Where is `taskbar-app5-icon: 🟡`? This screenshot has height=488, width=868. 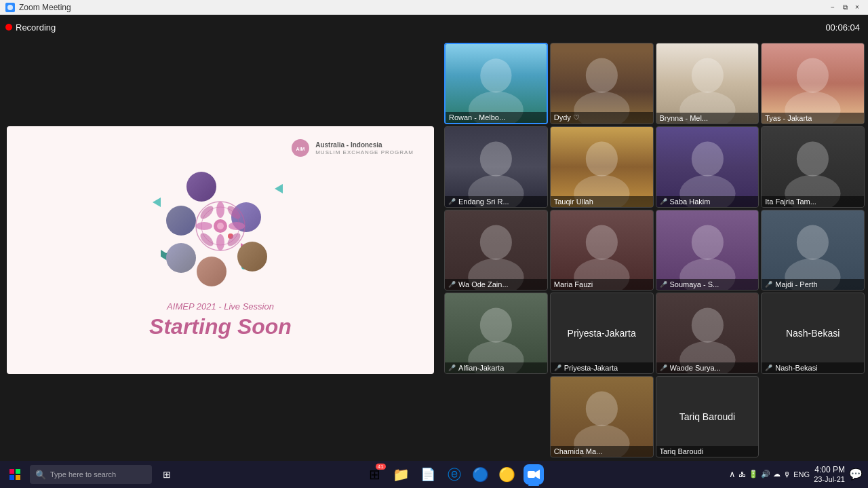 taskbar-app5-icon: 🟡 is located at coordinates (507, 474).